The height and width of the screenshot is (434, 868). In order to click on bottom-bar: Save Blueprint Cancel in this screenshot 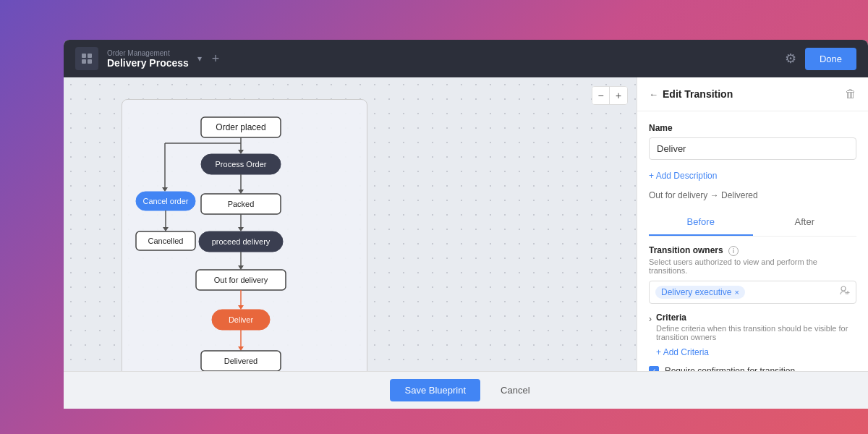, I will do `click(466, 390)`.